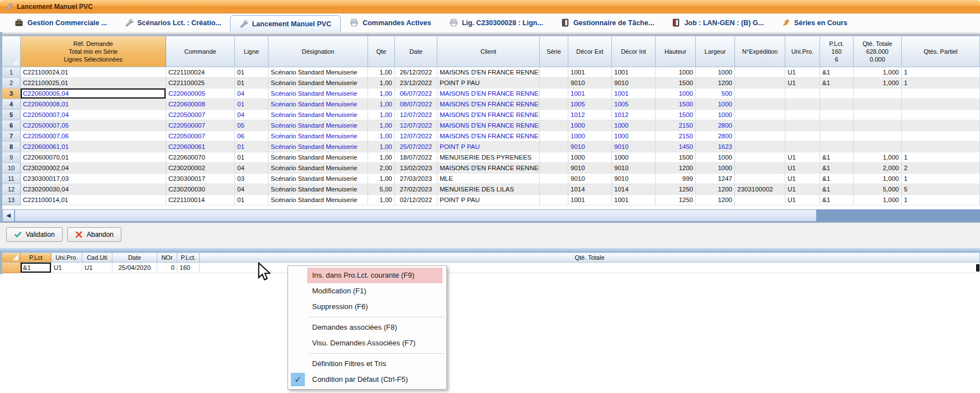  I want to click on grid-cell-largeur: 2800, so click(715, 125).